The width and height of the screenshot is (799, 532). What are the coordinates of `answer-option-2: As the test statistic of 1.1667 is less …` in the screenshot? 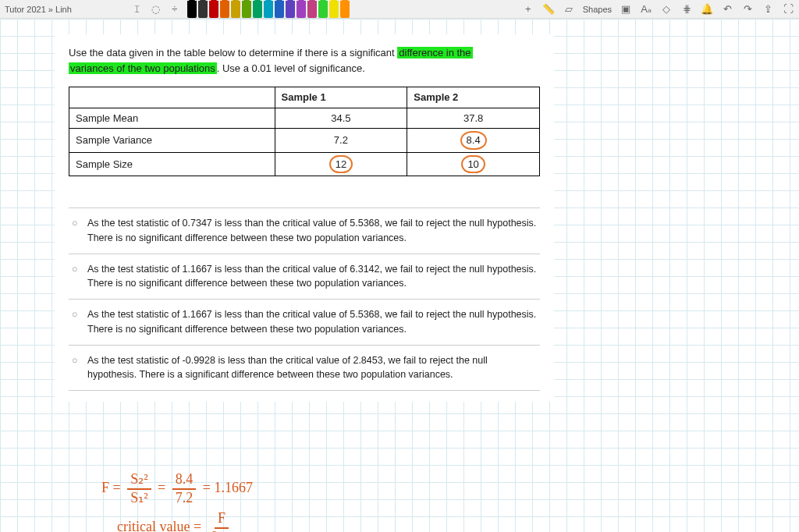 It's located at (304, 321).